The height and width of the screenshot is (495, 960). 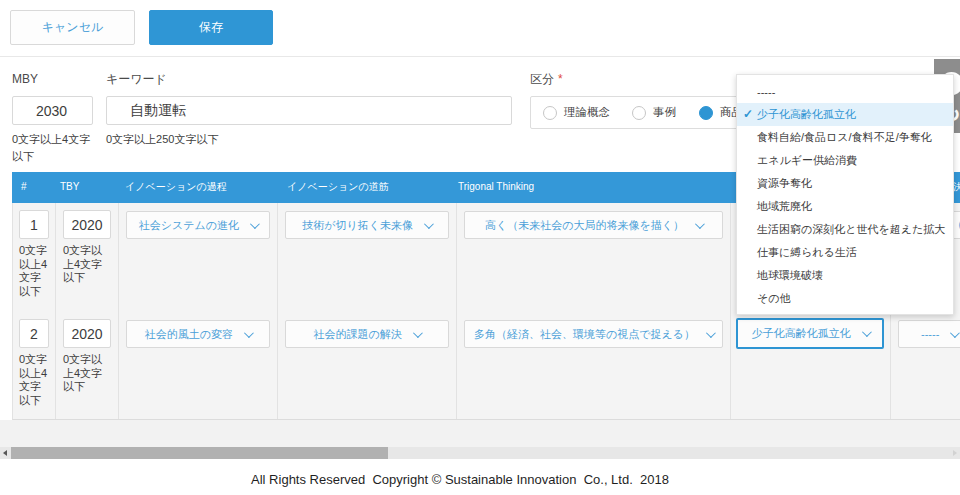 I want to click on check-icon: ✓, so click(x=748, y=114).